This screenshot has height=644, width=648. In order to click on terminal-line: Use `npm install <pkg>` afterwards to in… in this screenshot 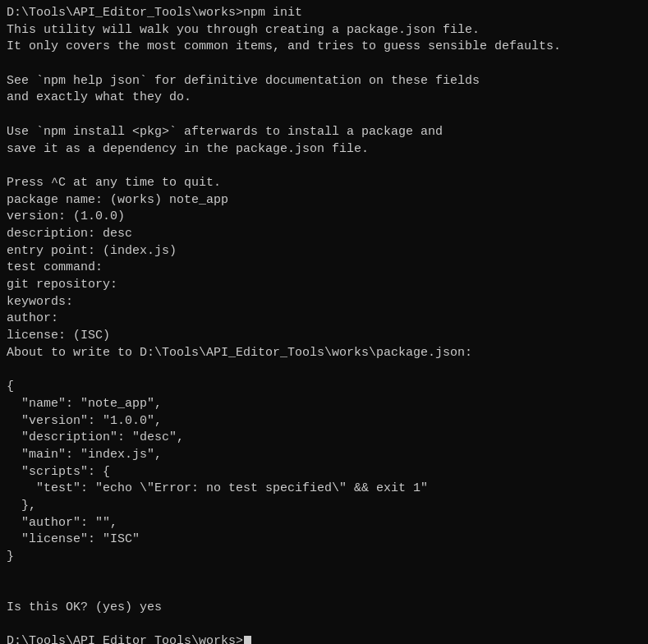, I will do `click(324, 133)`.